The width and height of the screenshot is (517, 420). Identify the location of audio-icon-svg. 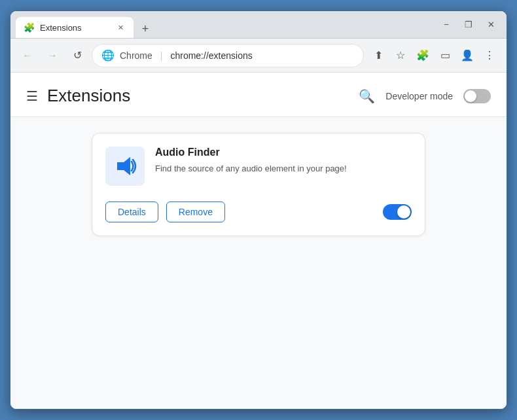
(125, 166).